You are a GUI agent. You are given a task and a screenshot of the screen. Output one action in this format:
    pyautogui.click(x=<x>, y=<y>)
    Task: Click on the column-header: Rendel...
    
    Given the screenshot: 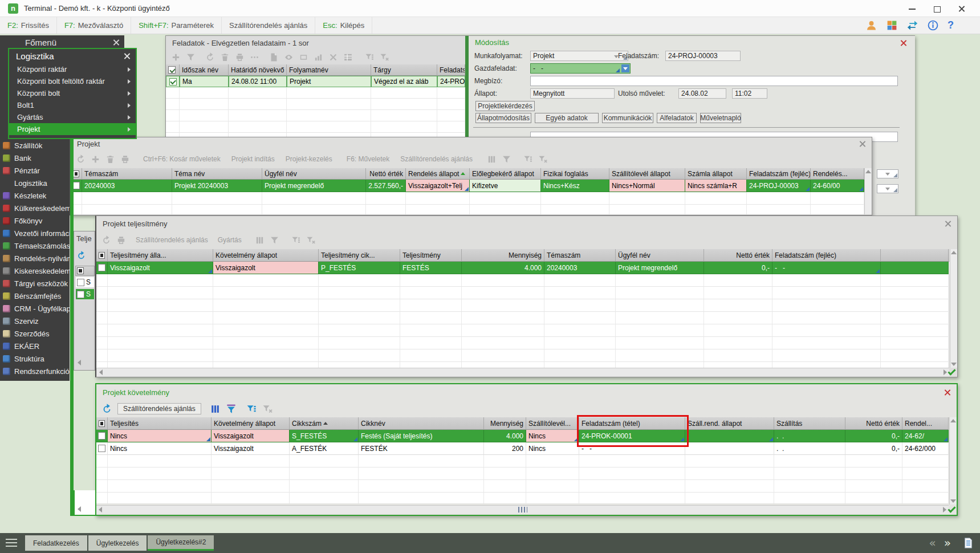 What is the action you would take?
    pyautogui.click(x=926, y=424)
    